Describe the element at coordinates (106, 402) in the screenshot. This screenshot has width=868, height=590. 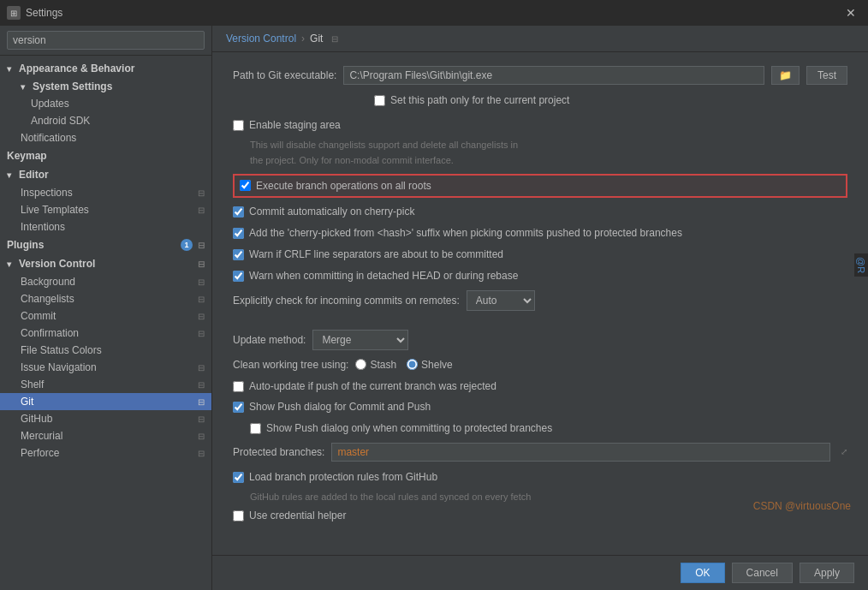
I see `sidebar-item-git: Git ⊟` at that location.